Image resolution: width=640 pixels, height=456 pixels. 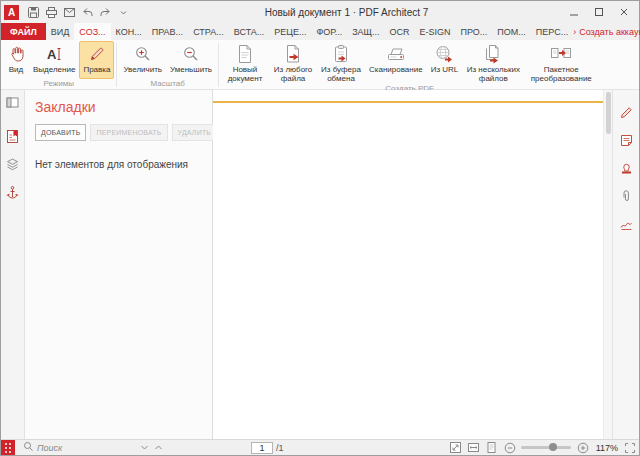 I want to click on tab-pro: ПРО..., so click(x=474, y=32).